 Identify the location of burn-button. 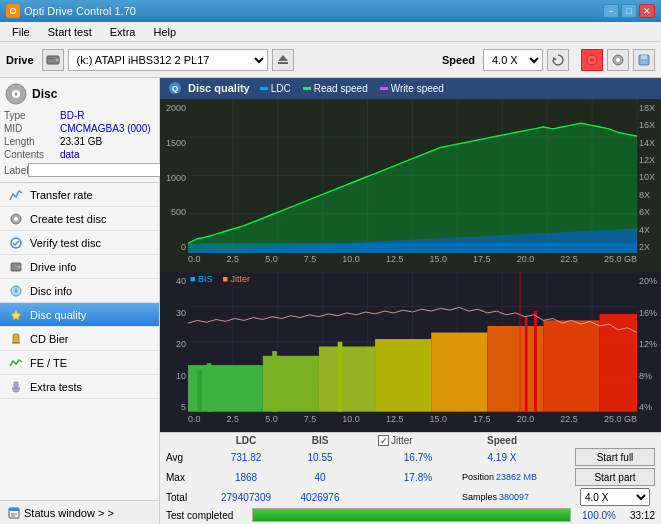
(592, 60).